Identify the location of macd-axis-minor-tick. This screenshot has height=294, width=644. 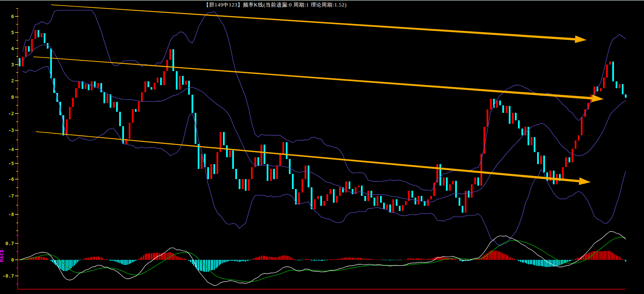
(17, 268).